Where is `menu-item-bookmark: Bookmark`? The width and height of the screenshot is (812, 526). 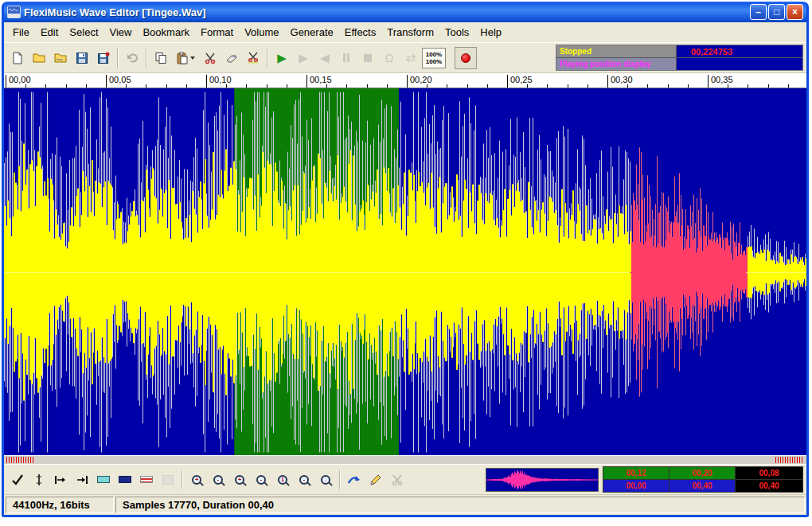 menu-item-bookmark: Bookmark is located at coordinates (166, 32).